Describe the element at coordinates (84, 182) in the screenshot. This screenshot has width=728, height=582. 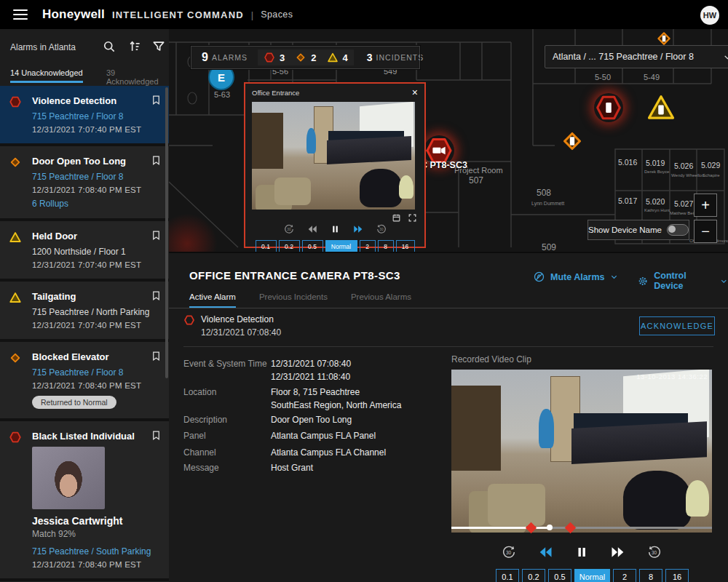
I see `alarm-item-door-open-too-long: Door Open Too Long 715 Peachtree / Floor…` at that location.